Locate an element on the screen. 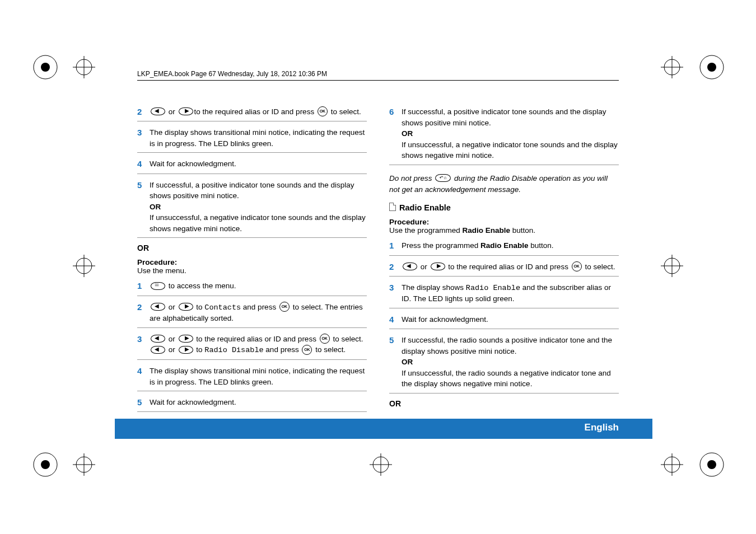  footer-band is located at coordinates (384, 429).